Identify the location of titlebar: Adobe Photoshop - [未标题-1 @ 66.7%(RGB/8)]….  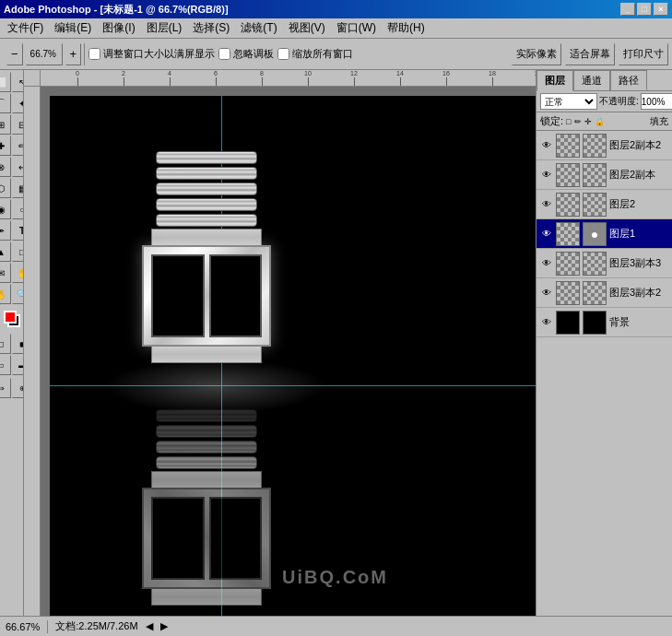
(336, 9).